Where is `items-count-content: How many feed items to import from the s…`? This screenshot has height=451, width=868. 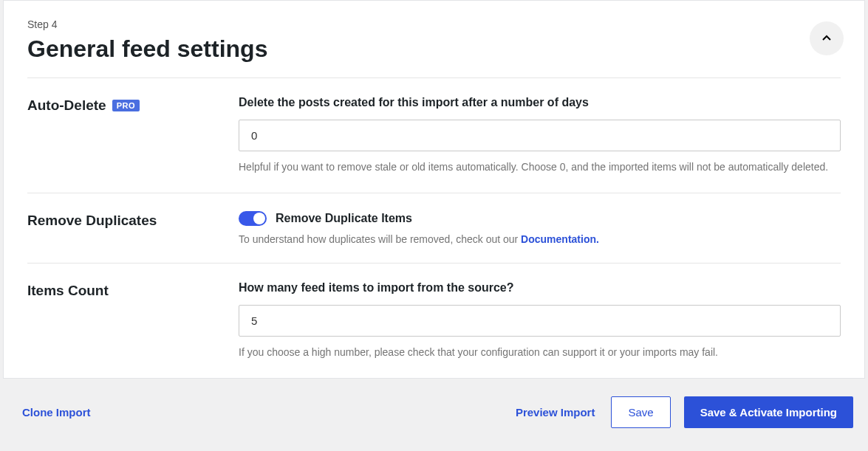
items-count-content: How many feed items to import from the s… is located at coordinates (539, 320).